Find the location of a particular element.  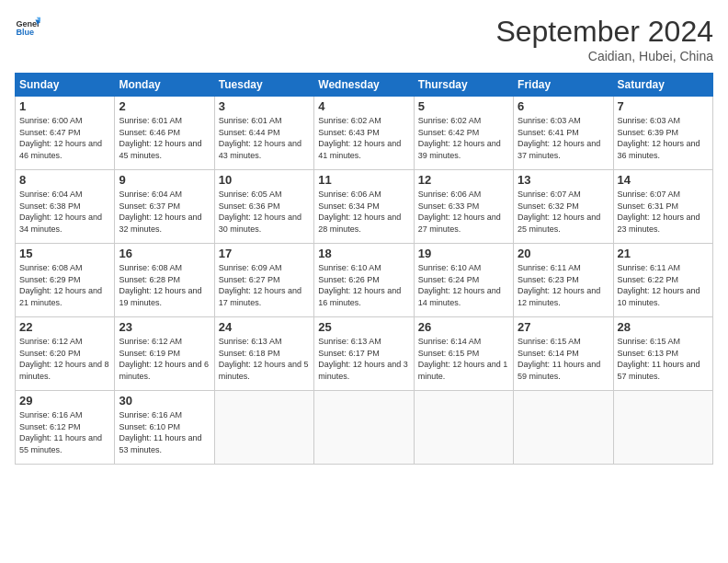

table-row: 13Sunrise: 6:07 AMSunset: 6:32 PMDayligh… is located at coordinates (563, 207).